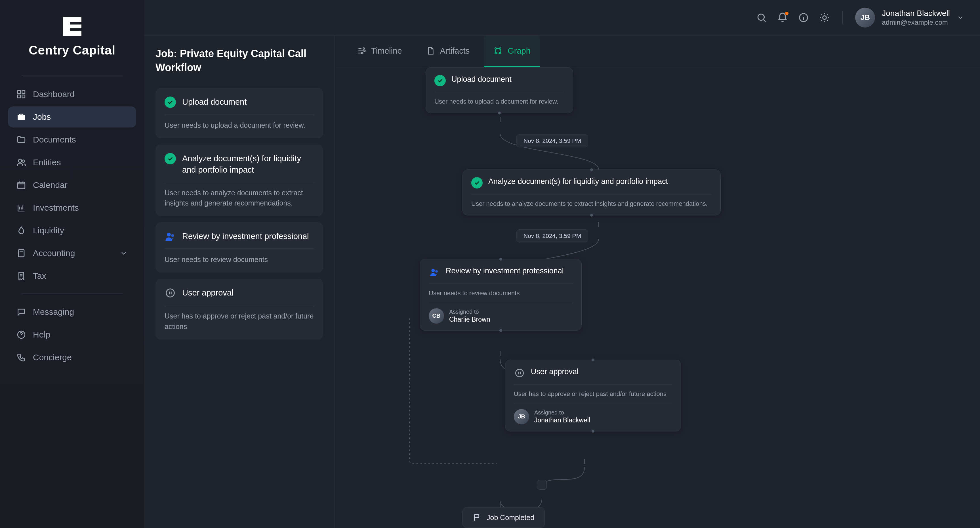 The width and height of the screenshot is (980, 528). I want to click on brand-name: Centry Capital, so click(72, 50).